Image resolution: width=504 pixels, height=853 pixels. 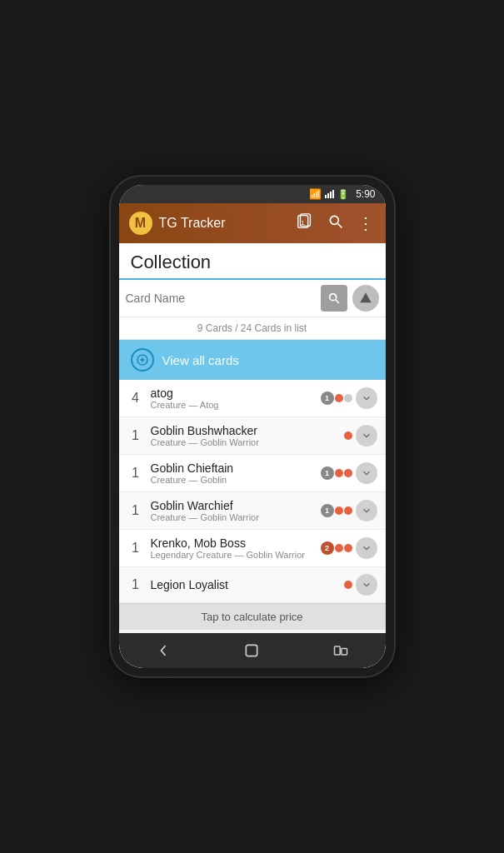 What do you see at coordinates (252, 473) in the screenshot?
I see `card-item: 1 Goblin Chieftain Creature — Goblin 1` at bounding box center [252, 473].